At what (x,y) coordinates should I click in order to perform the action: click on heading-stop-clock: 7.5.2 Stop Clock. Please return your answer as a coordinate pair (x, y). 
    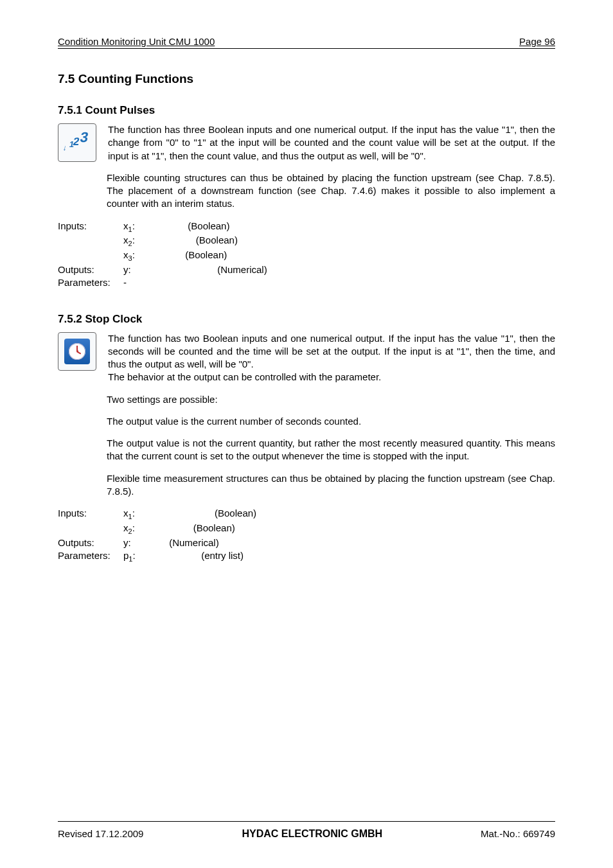
    Looking at the image, I should click on (306, 319).